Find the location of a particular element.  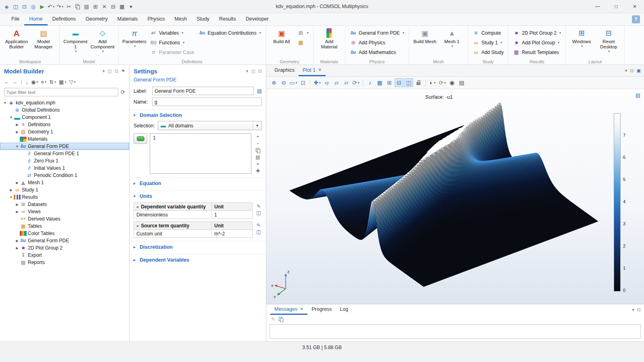

ribbon-tab-mesh: Mesh is located at coordinates (181, 19).